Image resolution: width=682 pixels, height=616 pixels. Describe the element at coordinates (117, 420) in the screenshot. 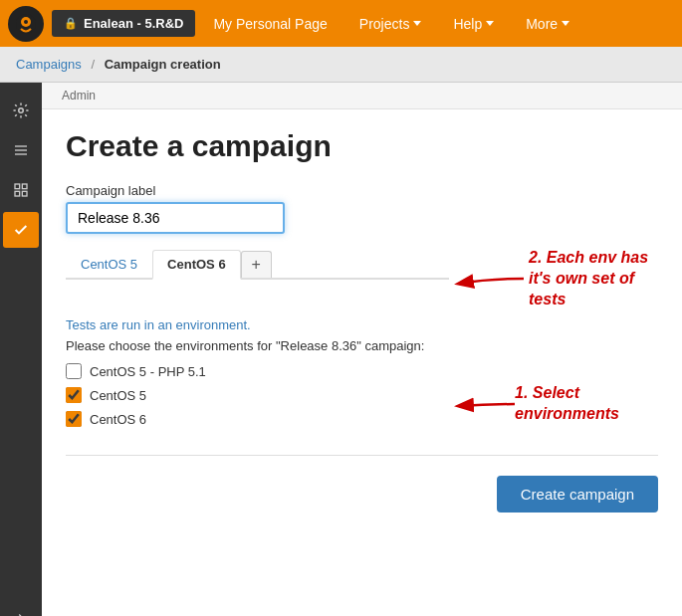

I see `env-checkbox-3-label: CentOS 6` at that location.